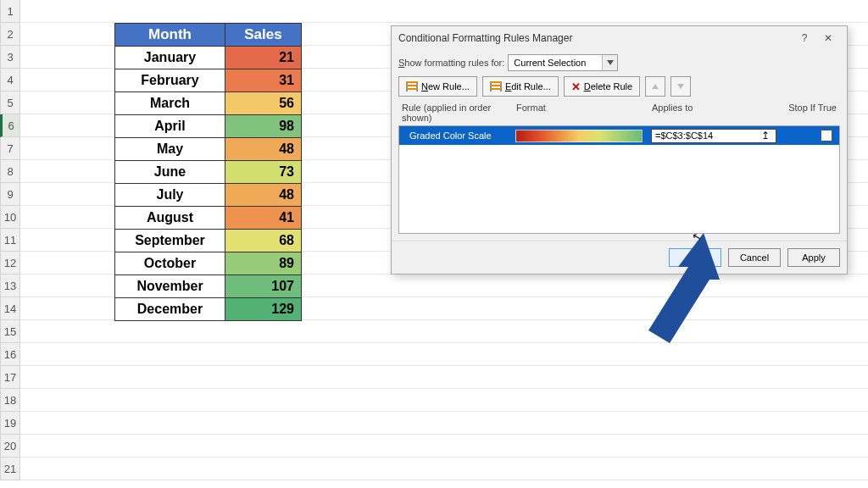 The image size is (868, 488). I want to click on table-row: November107, so click(209, 286).